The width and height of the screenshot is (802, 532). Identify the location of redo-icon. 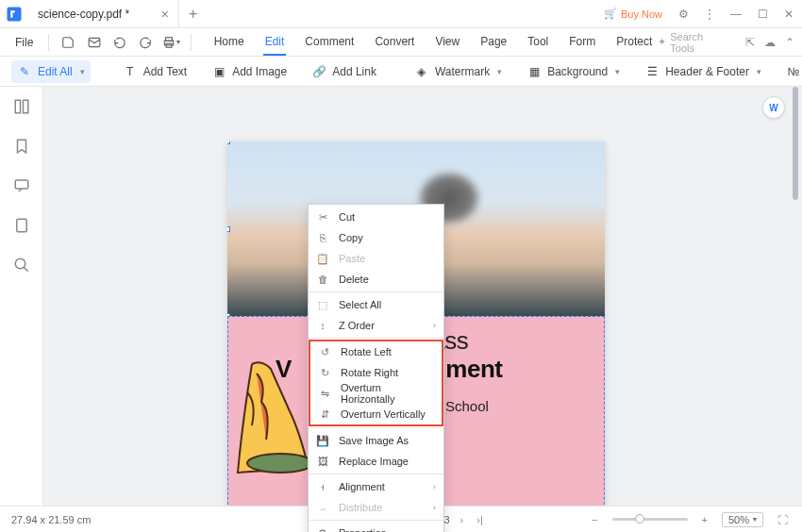
(145, 42).